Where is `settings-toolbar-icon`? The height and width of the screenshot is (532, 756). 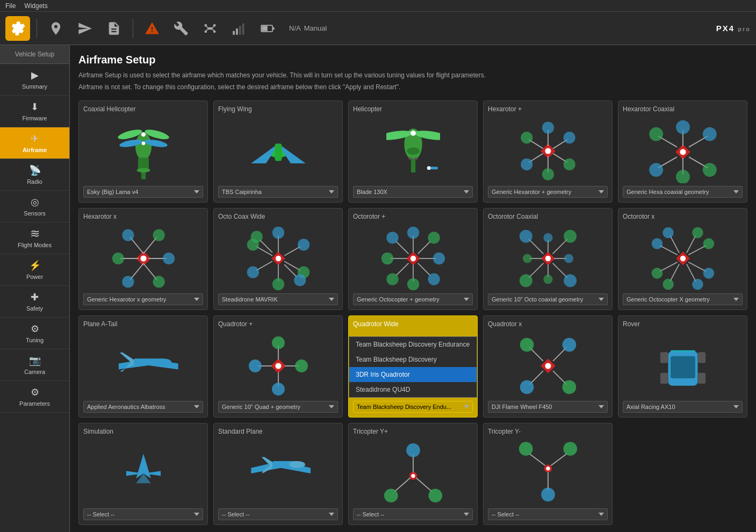 settings-toolbar-icon is located at coordinates (18, 28).